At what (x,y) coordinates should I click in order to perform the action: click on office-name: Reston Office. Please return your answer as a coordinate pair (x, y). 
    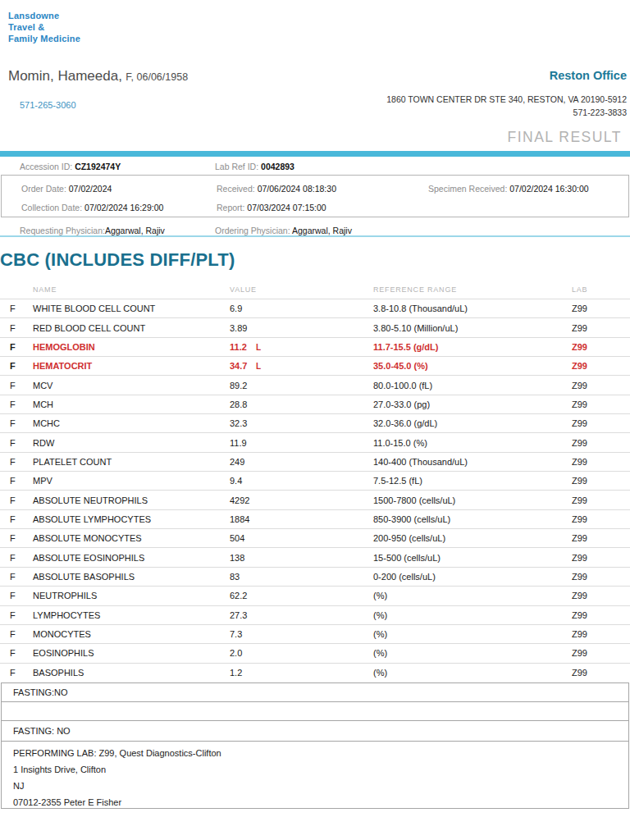
    Looking at the image, I should click on (507, 75).